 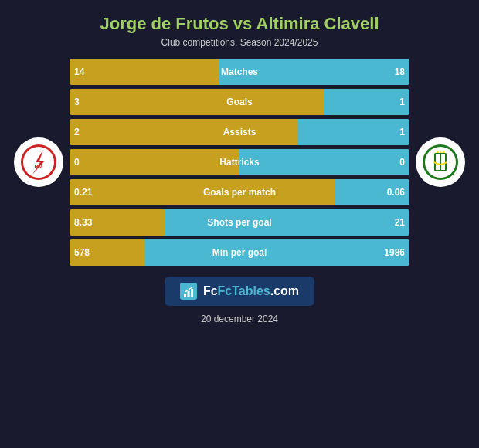 What do you see at coordinates (240, 253) in the screenshot?
I see `stat-row: 578Min per goal1986` at bounding box center [240, 253].